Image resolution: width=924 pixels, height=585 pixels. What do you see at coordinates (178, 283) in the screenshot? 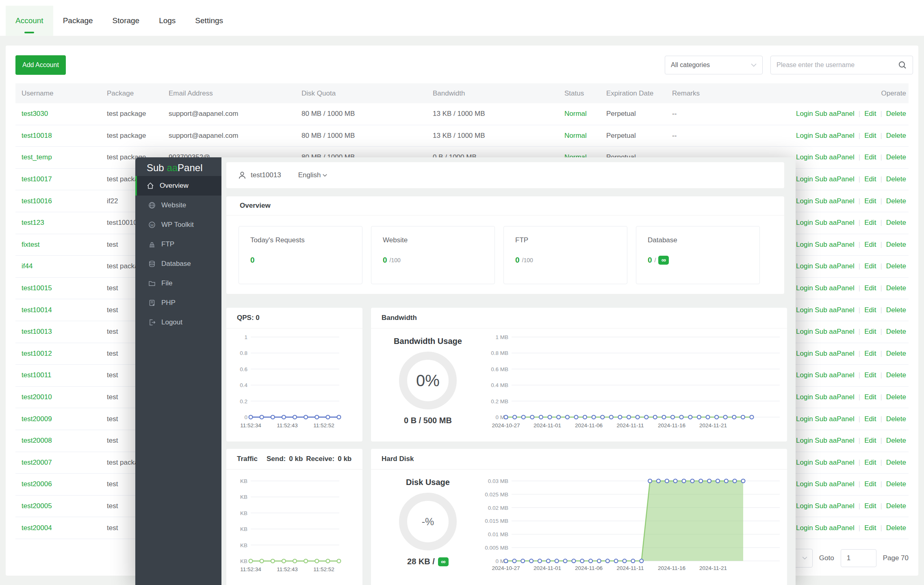
I see `sidebar-item-file: File` at bounding box center [178, 283].